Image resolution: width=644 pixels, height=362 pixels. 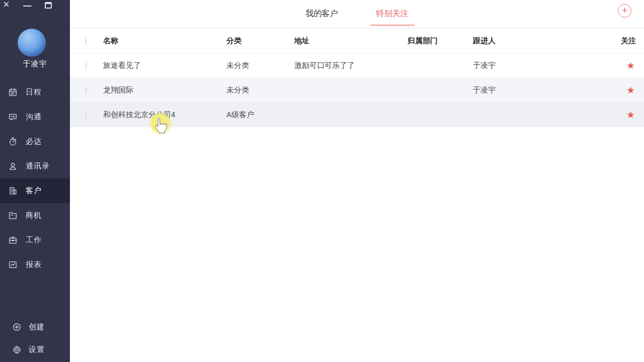 I want to click on sidebar-item-label: 日程, so click(x=34, y=93).